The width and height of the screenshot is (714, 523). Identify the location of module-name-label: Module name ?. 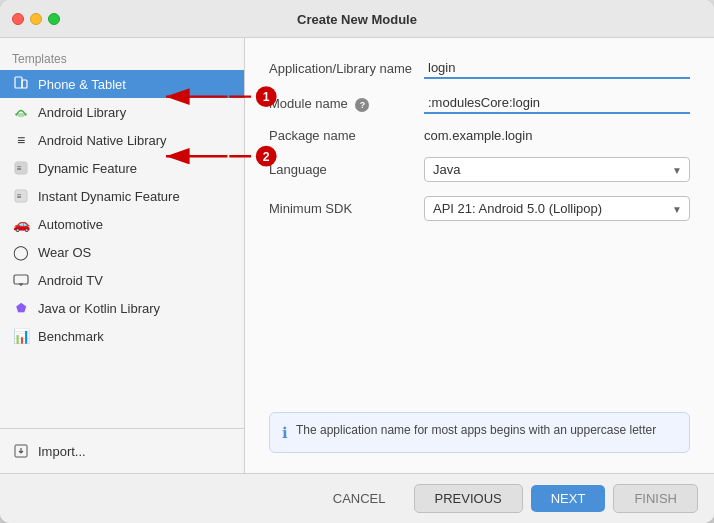
(346, 104).